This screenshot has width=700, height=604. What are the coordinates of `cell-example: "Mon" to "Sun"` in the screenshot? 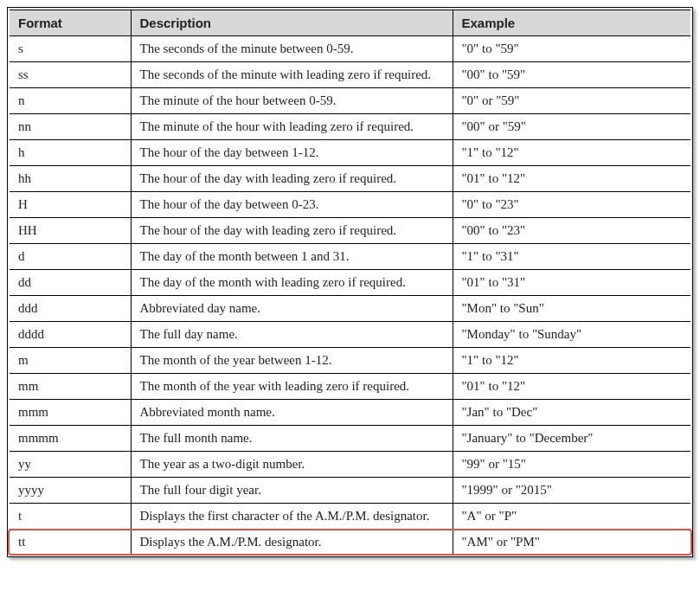 It's located at (571, 309).